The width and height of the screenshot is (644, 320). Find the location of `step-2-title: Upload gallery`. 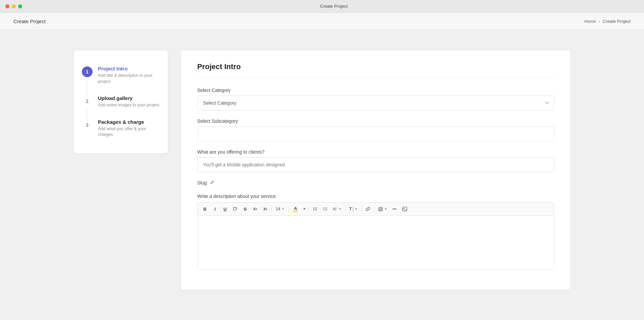

step-2-title: Upload gallery is located at coordinates (129, 98).